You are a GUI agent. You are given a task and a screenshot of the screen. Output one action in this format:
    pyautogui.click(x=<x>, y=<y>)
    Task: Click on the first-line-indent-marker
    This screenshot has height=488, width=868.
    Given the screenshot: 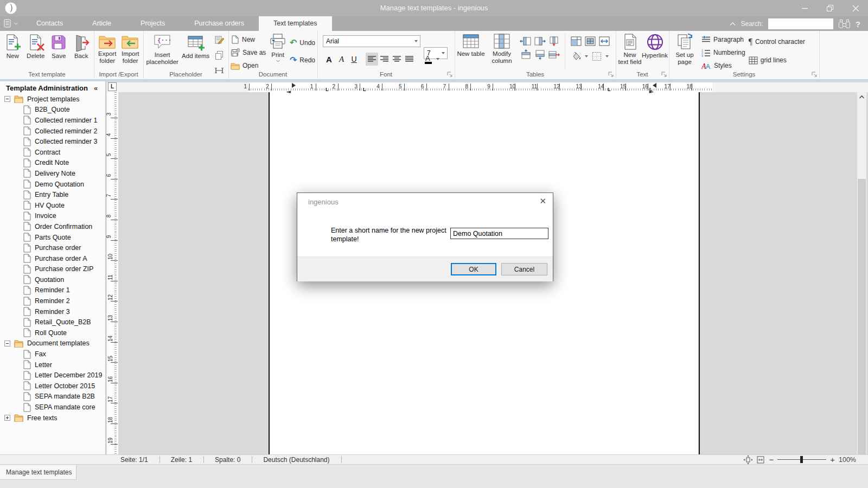 What is the action you would take?
    pyautogui.click(x=294, y=86)
    